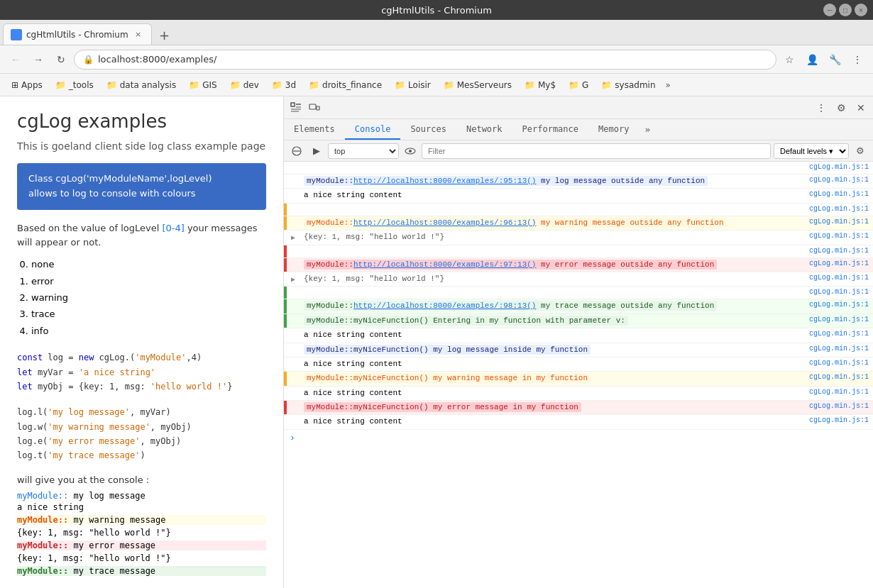 Image resolution: width=873 pixels, height=588 pixels. I want to click on bookmark-data-analysis: 📁 data analysis, so click(141, 85).